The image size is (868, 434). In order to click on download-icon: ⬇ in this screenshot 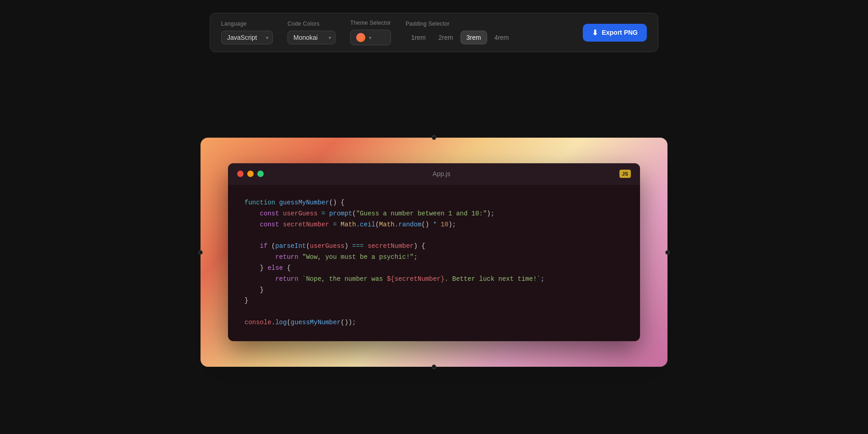, I will do `click(595, 33)`.